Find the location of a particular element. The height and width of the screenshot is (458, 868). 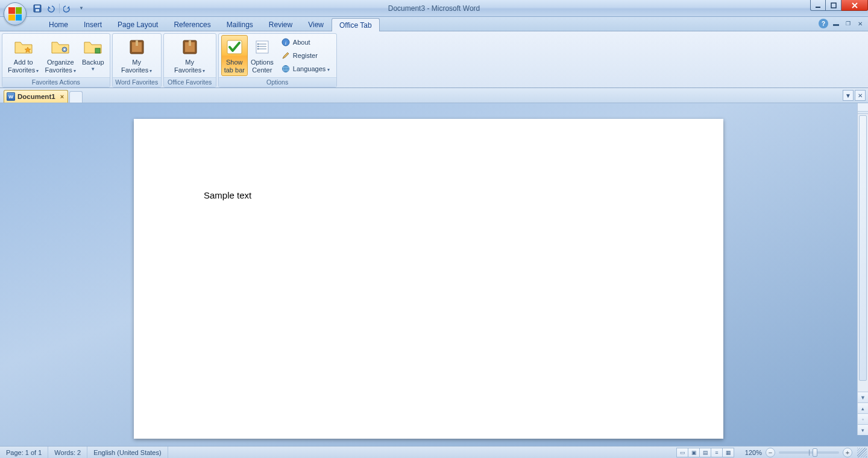

minus-icon: − is located at coordinates (770, 453).